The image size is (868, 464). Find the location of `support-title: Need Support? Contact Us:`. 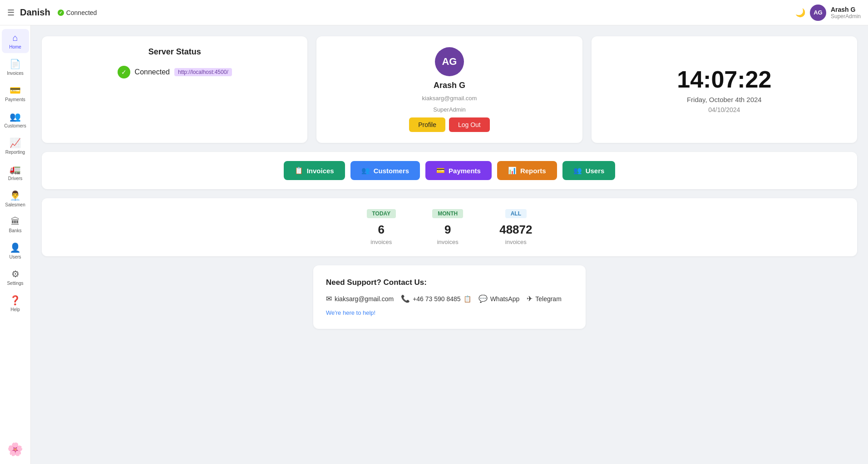

support-title: Need Support? Contact Us: is located at coordinates (449, 283).